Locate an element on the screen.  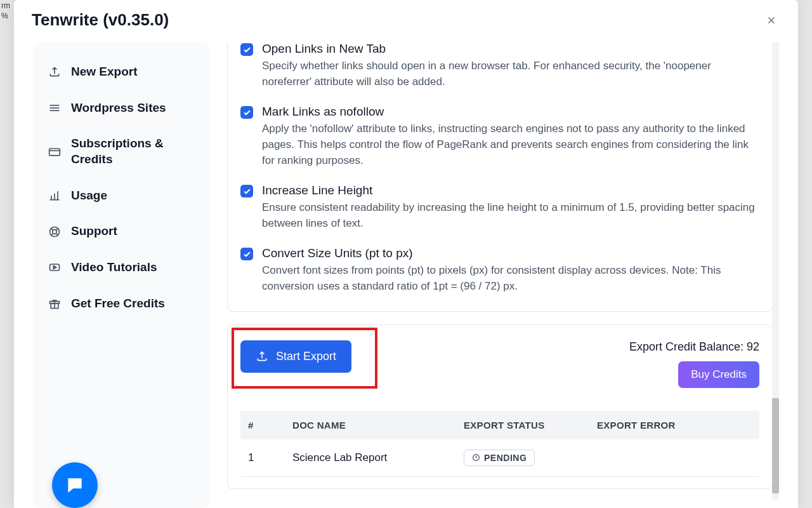
sidebar-item-subscriptions: Subscriptions & Credits is located at coordinates (121, 151).